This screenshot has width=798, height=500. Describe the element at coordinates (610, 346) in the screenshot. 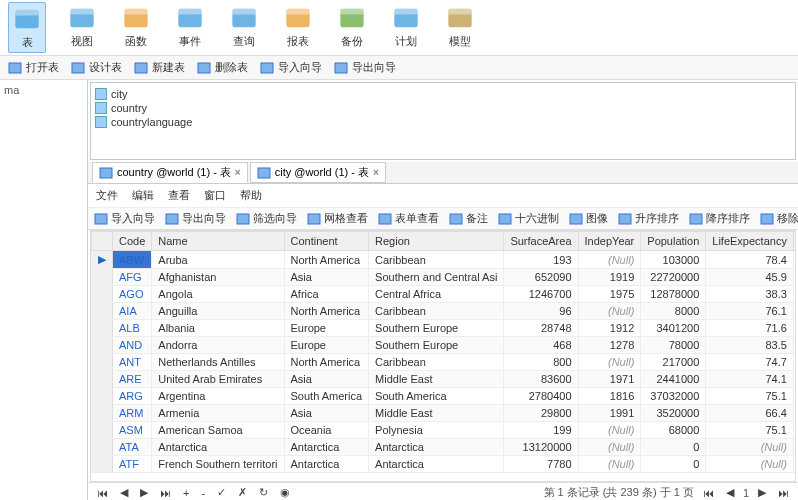

I see `cell: 1278` at that location.